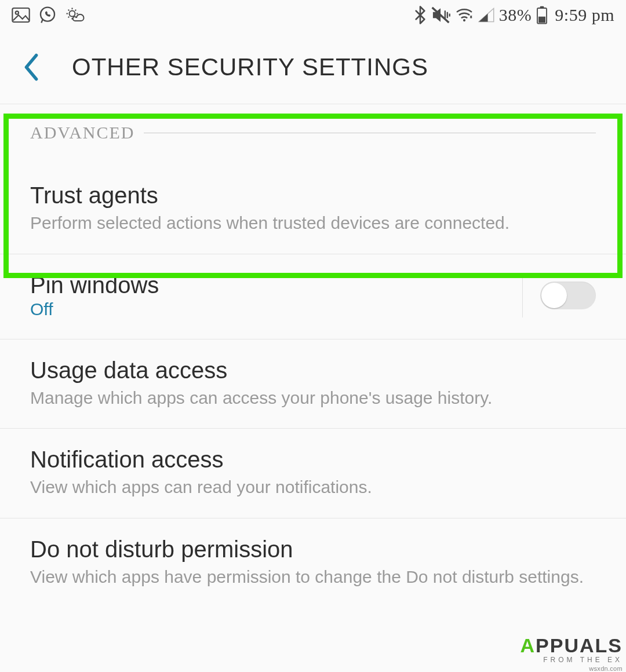 Image resolution: width=626 pixels, height=672 pixels. I want to click on watermark-brand-rest: PPUALS, so click(579, 645).